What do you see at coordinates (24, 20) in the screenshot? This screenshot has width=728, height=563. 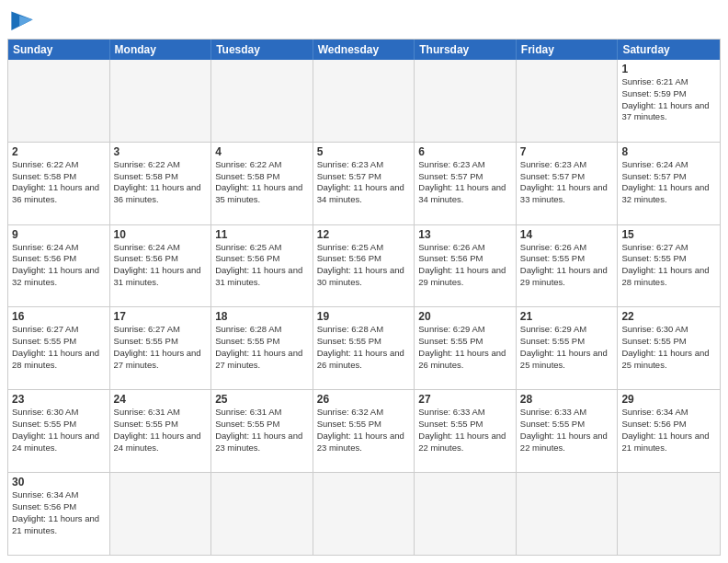 I see `logo` at bounding box center [24, 20].